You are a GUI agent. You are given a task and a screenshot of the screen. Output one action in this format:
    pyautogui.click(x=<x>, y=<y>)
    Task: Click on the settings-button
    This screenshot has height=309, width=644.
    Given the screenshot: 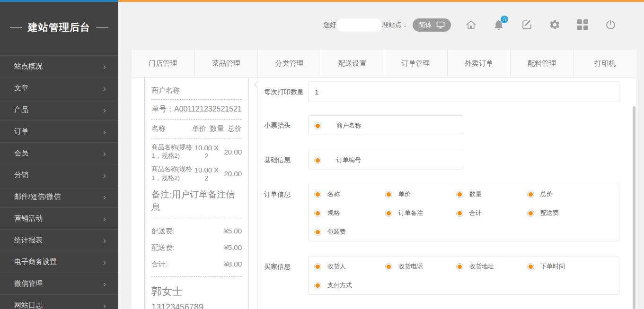 What is the action you would take?
    pyautogui.click(x=555, y=25)
    